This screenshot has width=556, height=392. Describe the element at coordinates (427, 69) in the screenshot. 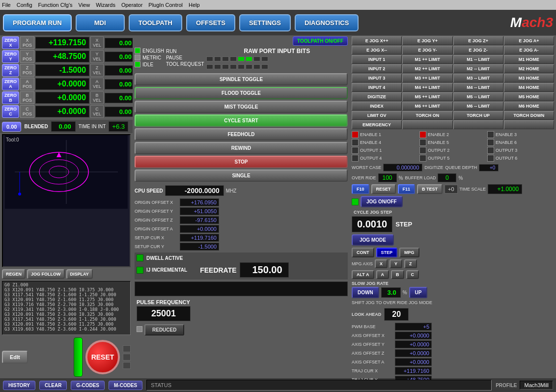

I see `jog-grid-cell: M2 ++ LIMIT` at that location.